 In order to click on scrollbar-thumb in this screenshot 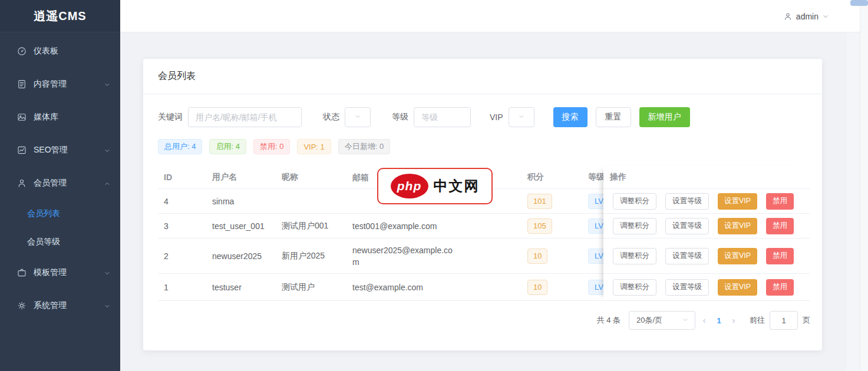, I will do `click(859, 3)`.